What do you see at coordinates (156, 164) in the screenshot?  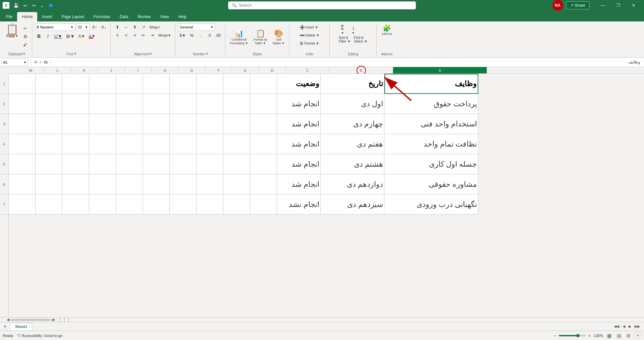 I see `cell-H5` at bounding box center [156, 164].